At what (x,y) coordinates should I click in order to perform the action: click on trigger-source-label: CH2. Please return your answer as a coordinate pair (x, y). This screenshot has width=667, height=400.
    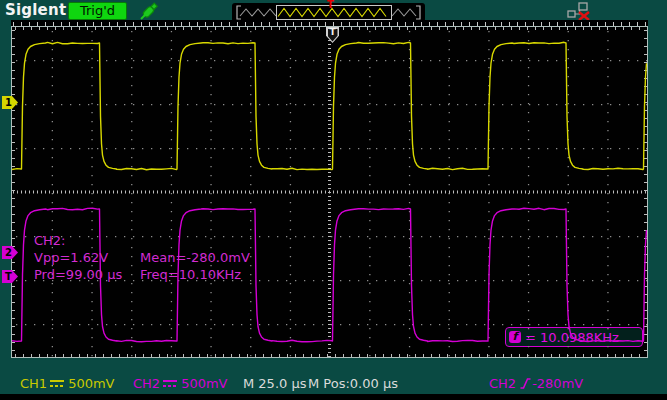
    Looking at the image, I should click on (502, 384).